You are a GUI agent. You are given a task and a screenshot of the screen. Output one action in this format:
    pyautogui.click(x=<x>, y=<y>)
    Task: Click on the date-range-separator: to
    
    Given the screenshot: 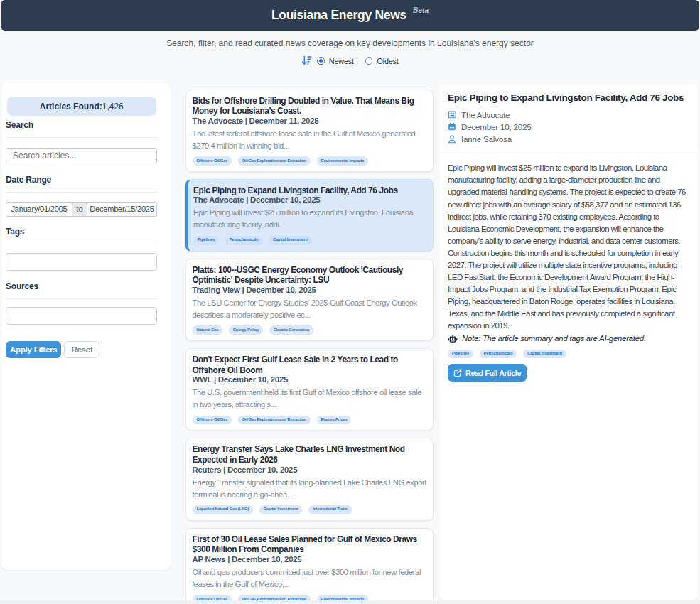 What is the action you would take?
    pyautogui.click(x=80, y=209)
    